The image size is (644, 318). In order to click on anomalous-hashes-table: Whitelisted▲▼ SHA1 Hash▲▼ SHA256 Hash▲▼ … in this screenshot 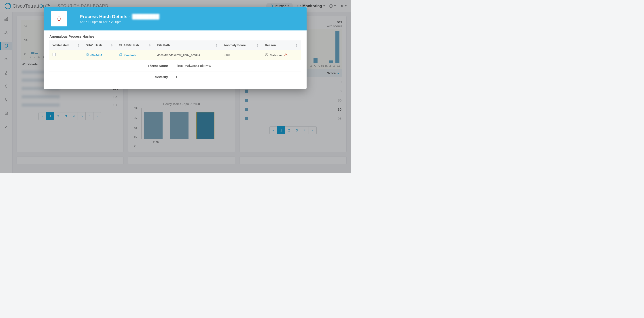, I will do `click(175, 51)`.